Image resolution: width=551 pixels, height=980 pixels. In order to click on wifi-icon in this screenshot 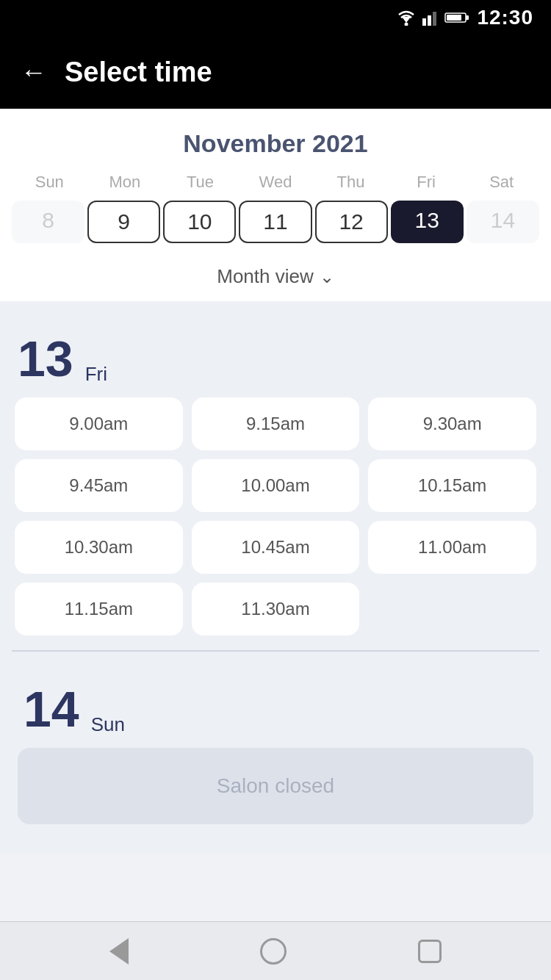, I will do `click(406, 18)`.